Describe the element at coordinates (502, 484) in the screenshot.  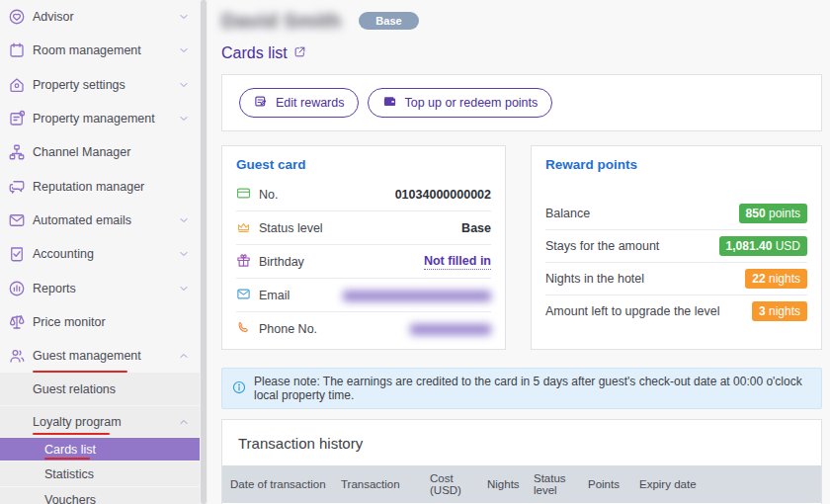
I see `col-nights: Nights` at that location.